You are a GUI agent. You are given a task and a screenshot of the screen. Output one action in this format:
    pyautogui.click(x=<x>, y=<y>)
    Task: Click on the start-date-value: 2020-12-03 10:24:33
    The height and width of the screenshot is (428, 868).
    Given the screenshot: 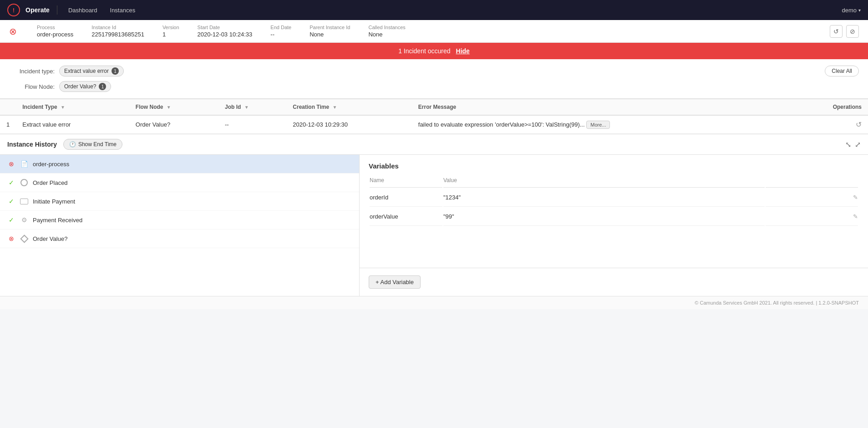 What is the action you would take?
    pyautogui.click(x=225, y=35)
    